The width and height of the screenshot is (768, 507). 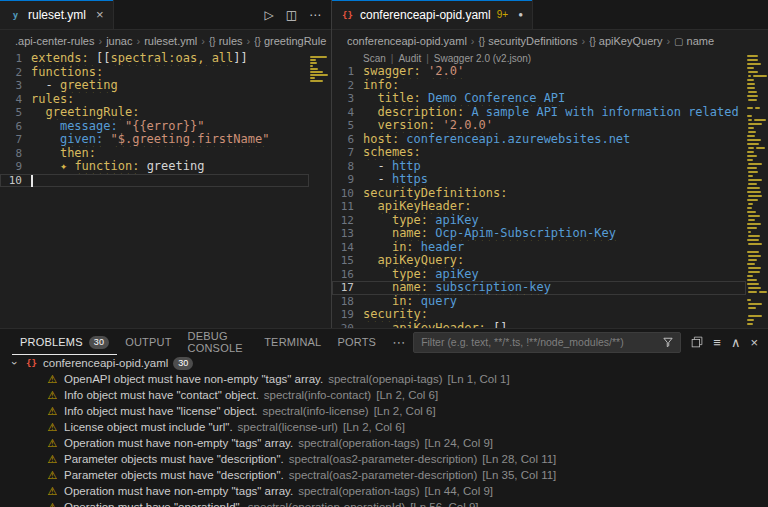 What do you see at coordinates (148, 342) in the screenshot?
I see `panel-tab-output: OUTPUT` at bounding box center [148, 342].